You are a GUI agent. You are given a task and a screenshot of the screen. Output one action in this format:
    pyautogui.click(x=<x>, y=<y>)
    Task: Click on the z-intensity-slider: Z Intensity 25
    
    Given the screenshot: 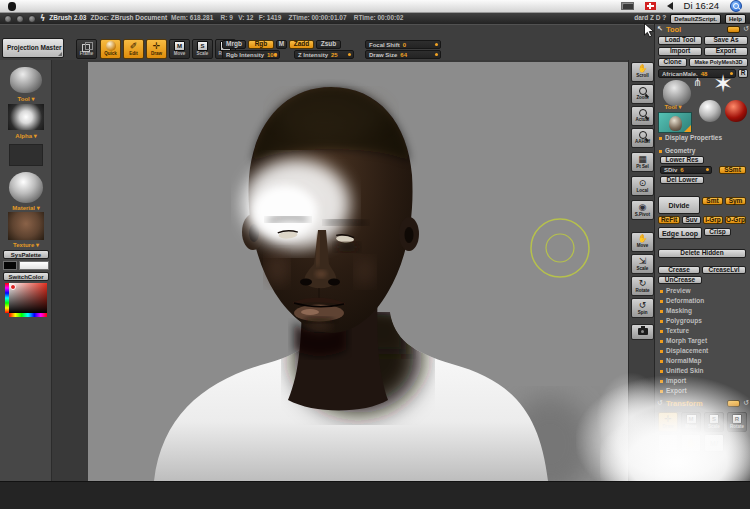 What is the action you would take?
    pyautogui.click(x=324, y=54)
    